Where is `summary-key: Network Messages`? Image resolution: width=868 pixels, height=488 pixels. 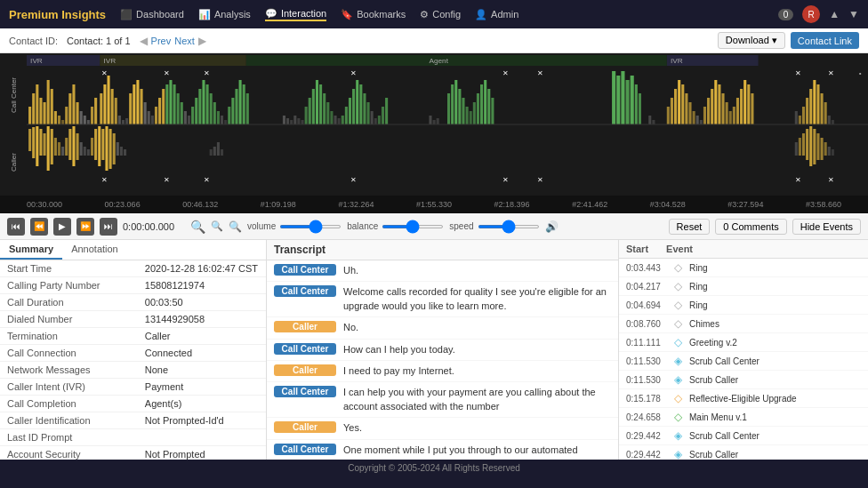
summary-key: Network Messages is located at coordinates (69, 370).